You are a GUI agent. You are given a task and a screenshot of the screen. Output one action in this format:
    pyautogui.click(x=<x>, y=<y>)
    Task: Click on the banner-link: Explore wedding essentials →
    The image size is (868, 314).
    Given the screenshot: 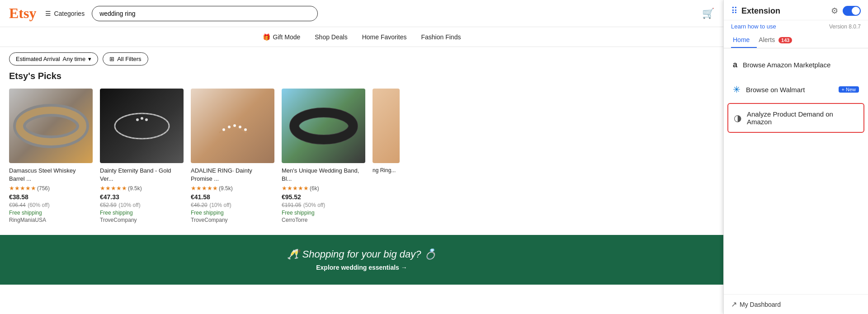 What is the action you would take?
    pyautogui.click(x=362, y=267)
    